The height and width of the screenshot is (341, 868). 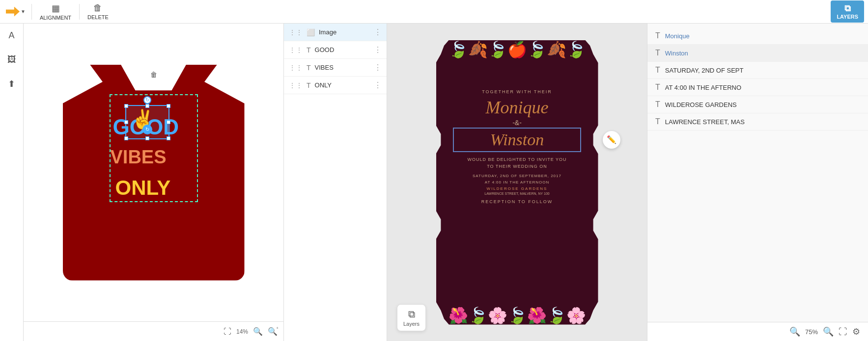 I want to click on image-layer-icon: ⬜, so click(x=310, y=32).